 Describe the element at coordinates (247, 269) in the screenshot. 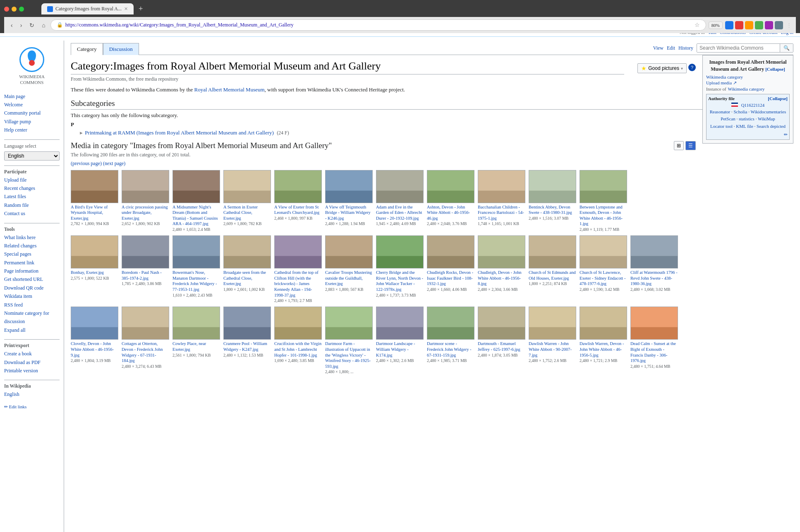

I see `list-item: Broadgate seen from the Cathedral Close,…` at that location.